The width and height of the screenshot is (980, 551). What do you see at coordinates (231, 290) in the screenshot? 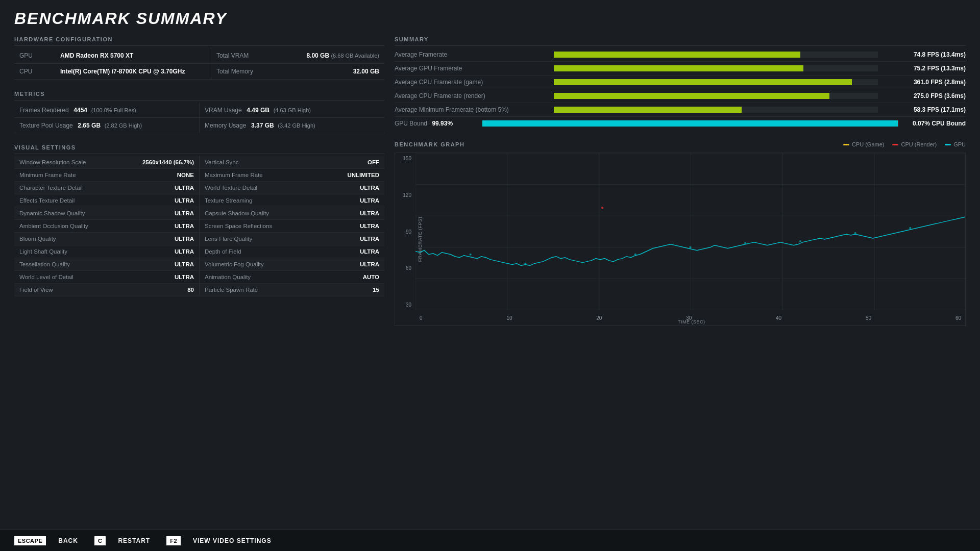
I see `settings-label-right: Particle Spawn Rate` at bounding box center [231, 290].